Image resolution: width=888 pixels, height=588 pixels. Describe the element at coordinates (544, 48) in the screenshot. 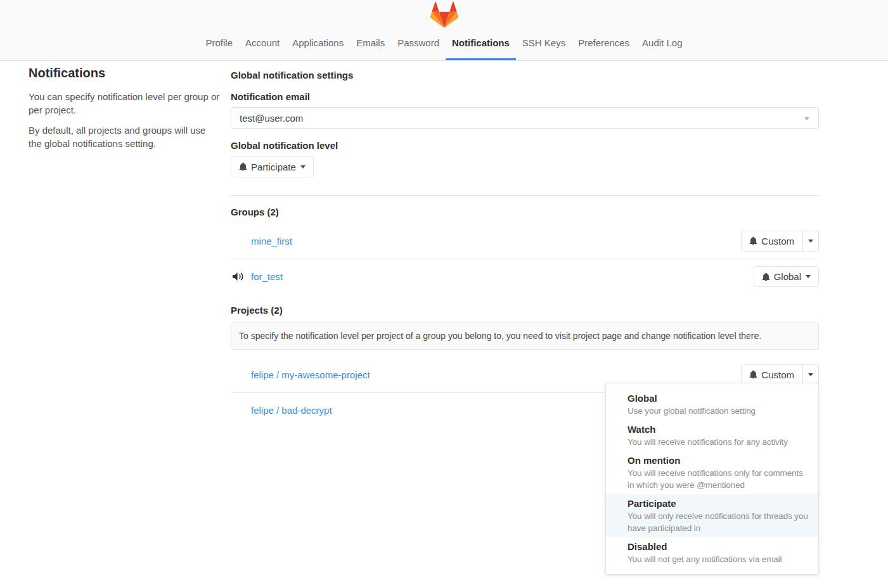

I see `tab-ssh-keys: SSH Keys` at that location.